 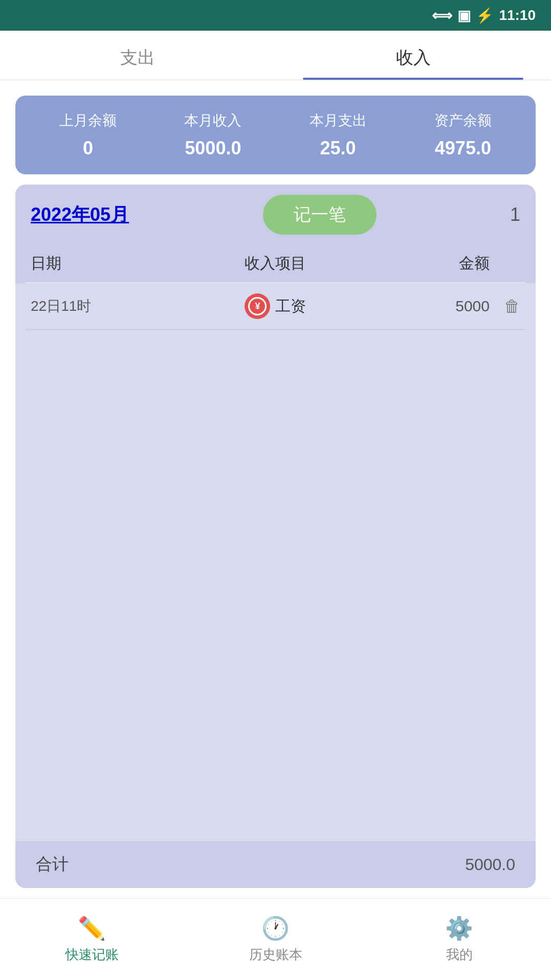 I want to click on summary-item-asset: 资产余额 4975.0, so click(x=463, y=135).